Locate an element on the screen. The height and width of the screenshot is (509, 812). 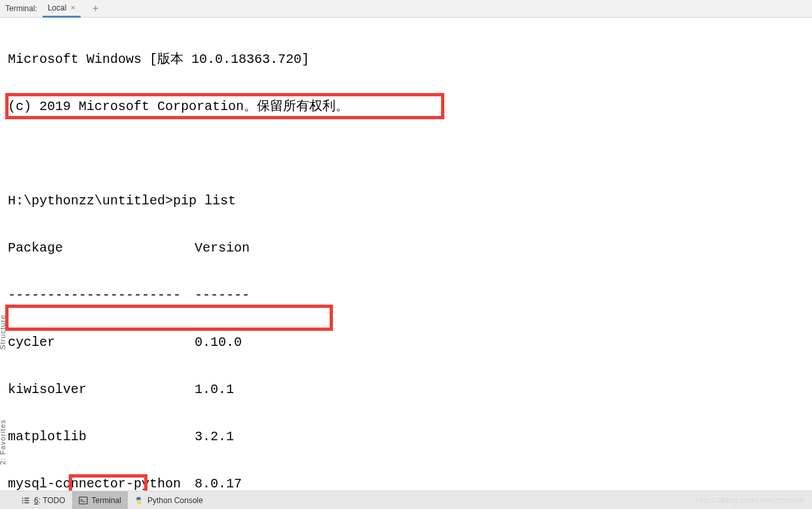
package-name: kiwisolver is located at coordinates (101, 390).